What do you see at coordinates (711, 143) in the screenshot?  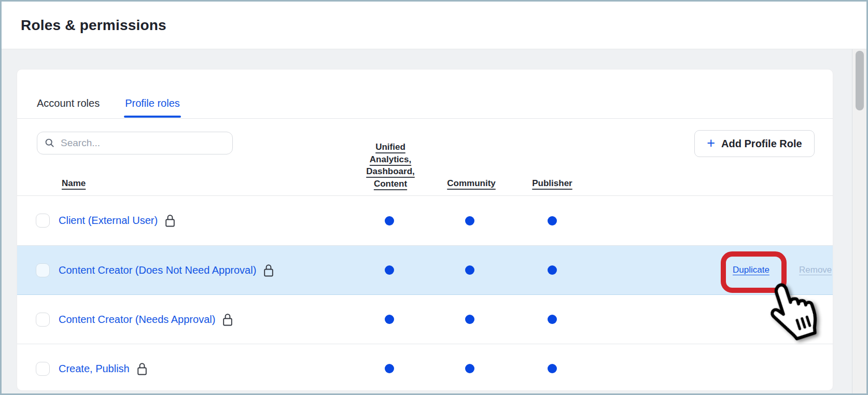 I see `plus-icon: +` at bounding box center [711, 143].